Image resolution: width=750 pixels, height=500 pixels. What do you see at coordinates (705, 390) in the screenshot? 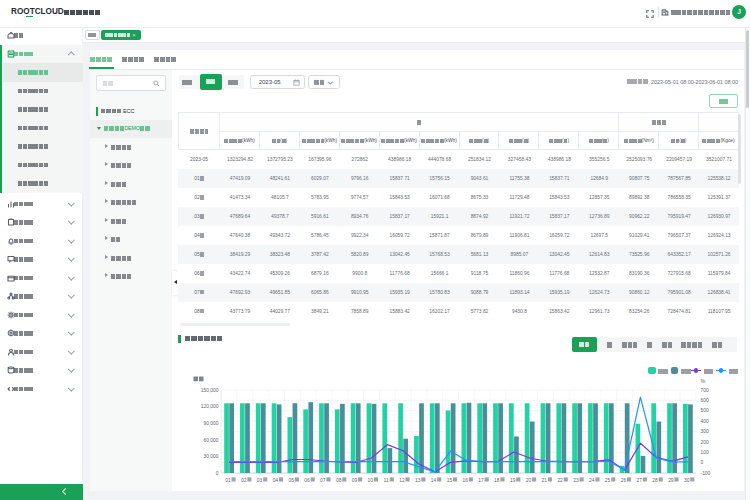
I see `svg-text: 700` at bounding box center [705, 390].